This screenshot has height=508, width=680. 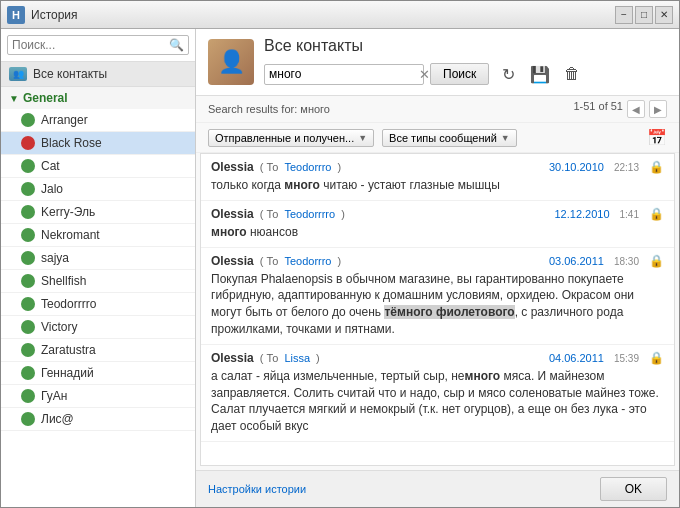 What do you see at coordinates (508, 74) in the screenshot?
I see `refresh-button: ↻` at bounding box center [508, 74].